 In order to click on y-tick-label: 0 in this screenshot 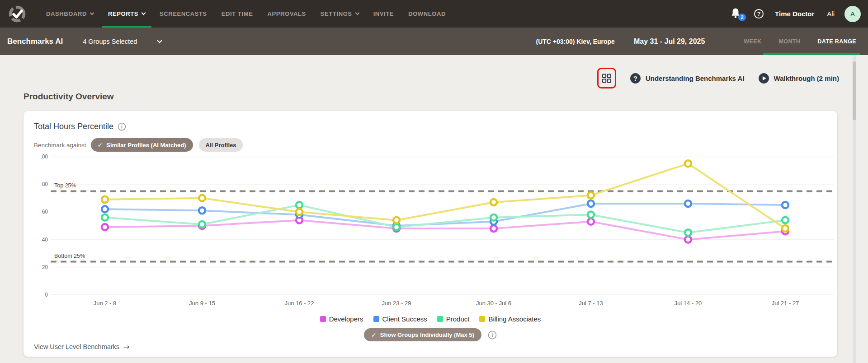, I will do `click(46, 295)`.